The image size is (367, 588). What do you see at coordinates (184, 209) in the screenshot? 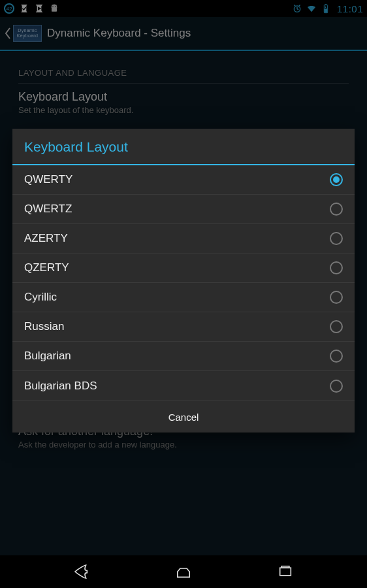
I see `dialog-option: QWERTZ` at bounding box center [184, 209].